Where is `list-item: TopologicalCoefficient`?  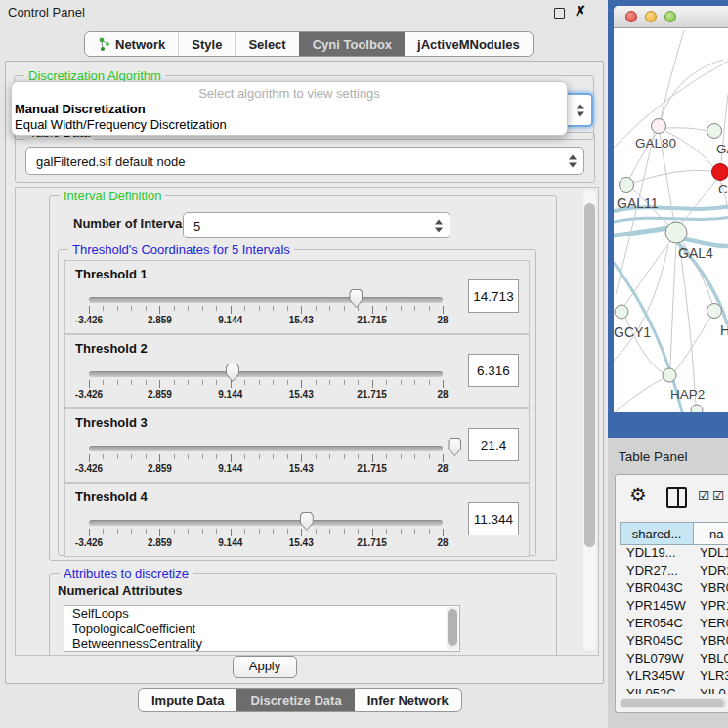
list-item: TopologicalCoefficient is located at coordinates (262, 629).